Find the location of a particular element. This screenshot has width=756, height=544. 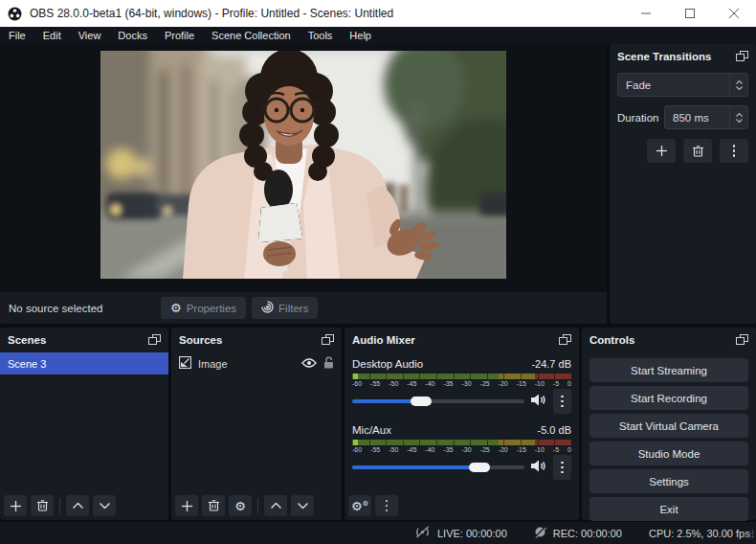

menu-view: View is located at coordinates (90, 35).